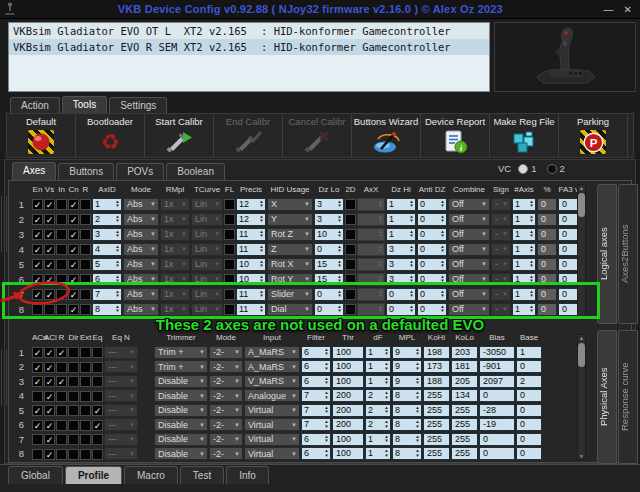  Describe the element at coordinates (38, 454) in the screenshot. I see `acn-checkbox` at that location.